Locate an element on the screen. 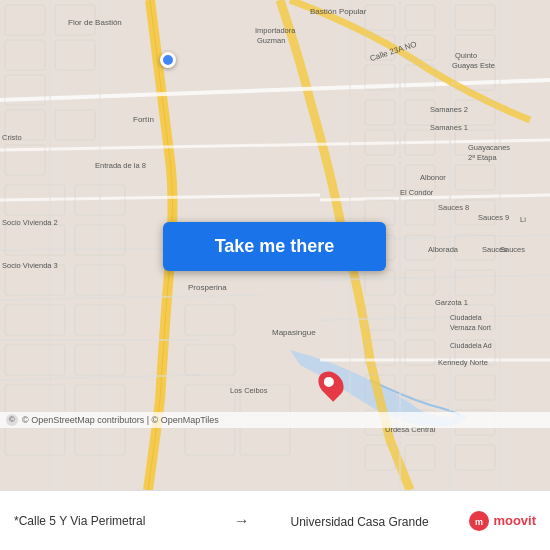 This screenshot has height=550, width=550. svg-text: Bastión Popular is located at coordinates (338, 12).